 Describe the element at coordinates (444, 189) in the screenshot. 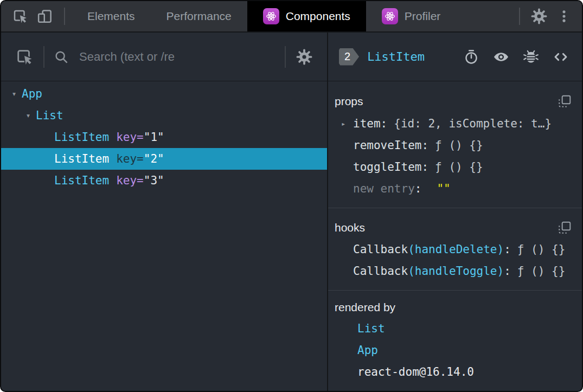

I see `new-entry-value: ""` at that location.